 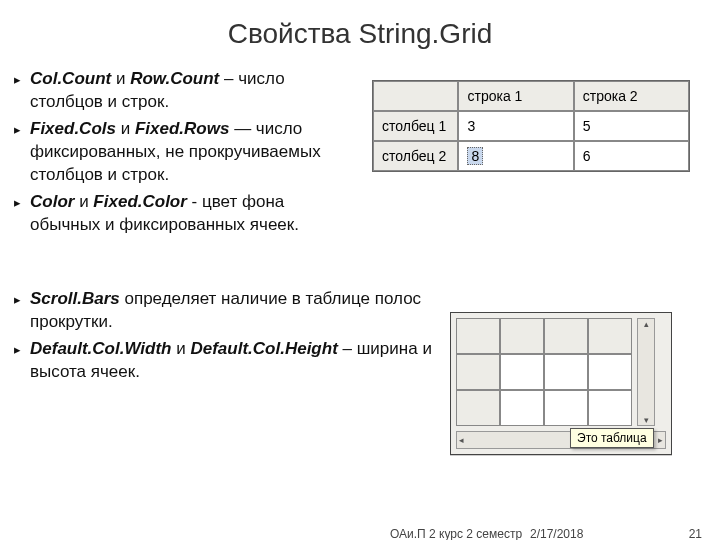 What do you see at coordinates (516, 96) in the screenshot?
I see `header-cell: строка 1` at bounding box center [516, 96].